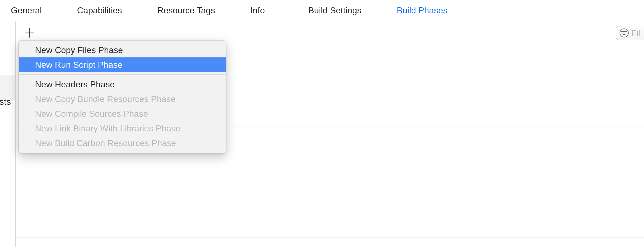 Image resolution: width=644 pixels, height=247 pixels. Describe the element at coordinates (99, 10) in the screenshot. I see `tab-capabilities: Capabilities` at that location.